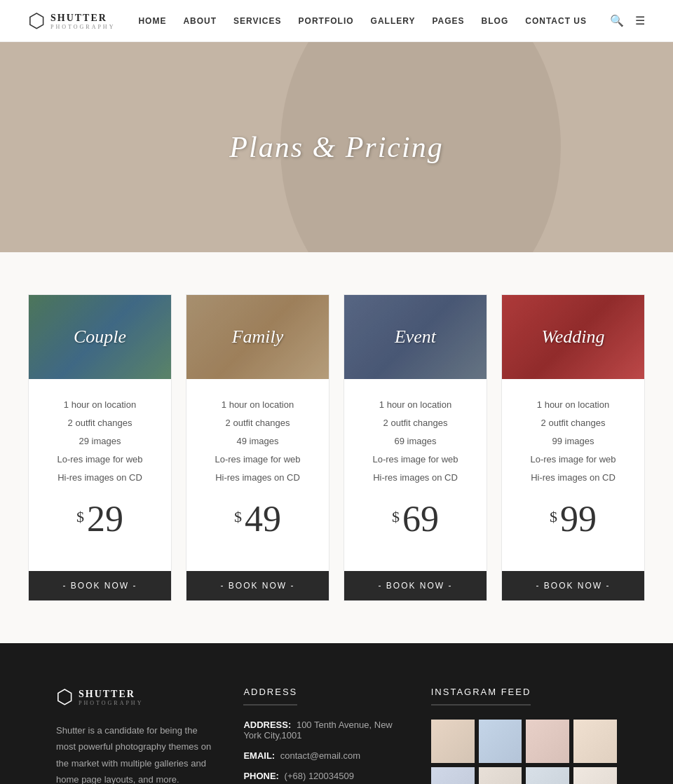 The height and width of the screenshot is (784, 673). Describe the element at coordinates (136, 696) in the screenshot. I see `footer-logo: ⬡ SHUTTER PHOTOGRAPHY` at that location.